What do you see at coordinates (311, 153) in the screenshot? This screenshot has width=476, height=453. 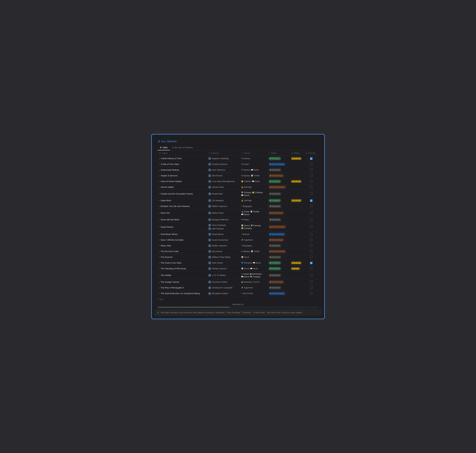 I see `col-favorite: ☑ Favorite` at bounding box center [311, 153].